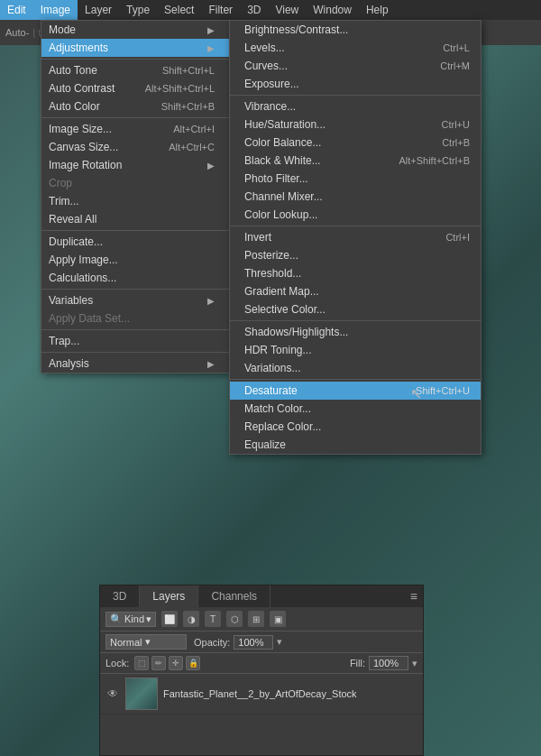 The image size is (541, 756). What do you see at coordinates (261, 695) in the screenshot?
I see `layer-item: 👁 Fantastic_Planet__2_by_ArtOfDecay_Stoc…` at bounding box center [261, 695].